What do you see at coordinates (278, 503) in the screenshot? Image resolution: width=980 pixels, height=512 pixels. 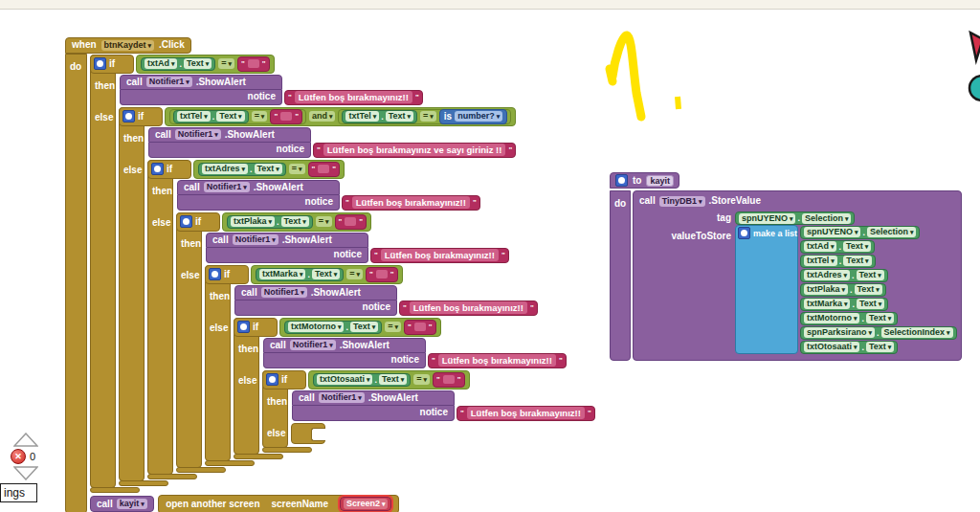 I see `open-another-screen-block: open another screen screenName Screen2` at bounding box center [278, 503].